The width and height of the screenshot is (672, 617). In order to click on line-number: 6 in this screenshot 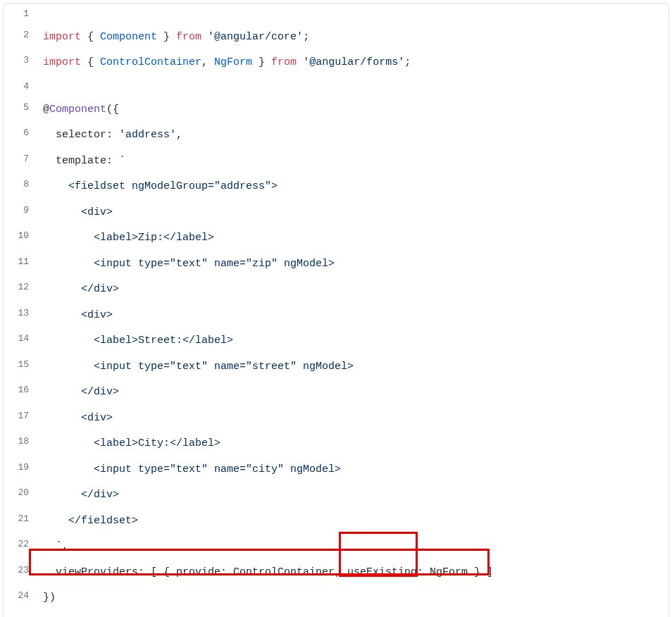, I will do `click(20, 135)`.